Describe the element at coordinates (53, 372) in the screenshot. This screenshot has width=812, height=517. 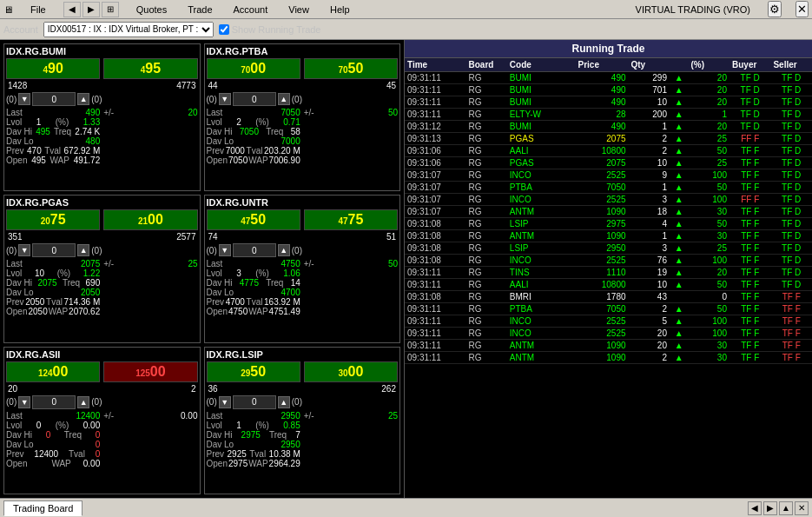
I see `bid-box-asii: 12400` at that location.